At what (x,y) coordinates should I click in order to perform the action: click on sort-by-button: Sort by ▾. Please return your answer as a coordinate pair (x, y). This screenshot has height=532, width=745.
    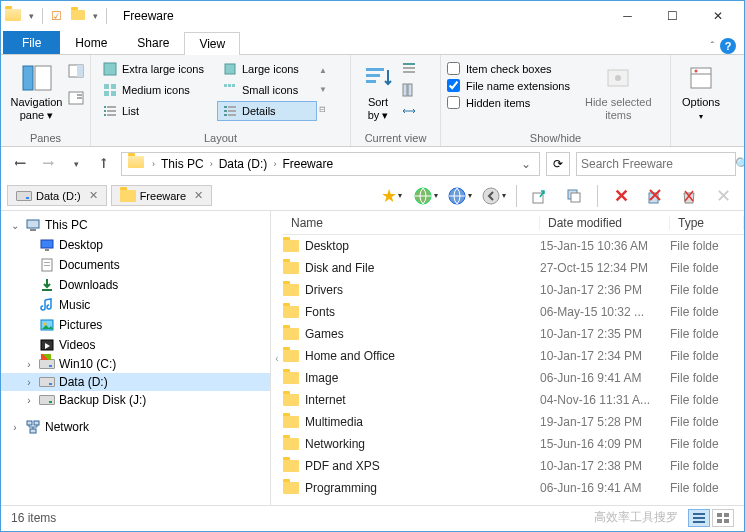
    Looking at the image, I should click on (378, 92).